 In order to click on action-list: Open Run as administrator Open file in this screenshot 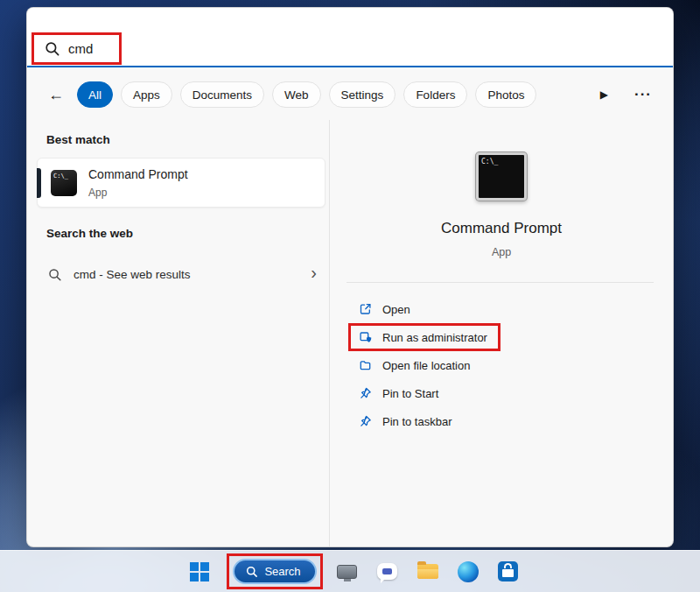, I will do `click(424, 365)`.